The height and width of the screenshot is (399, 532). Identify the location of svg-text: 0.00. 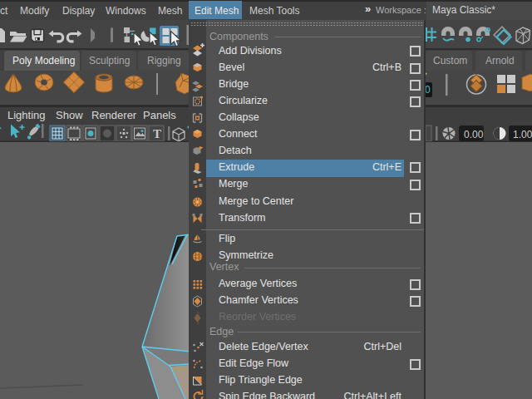
(474, 135).